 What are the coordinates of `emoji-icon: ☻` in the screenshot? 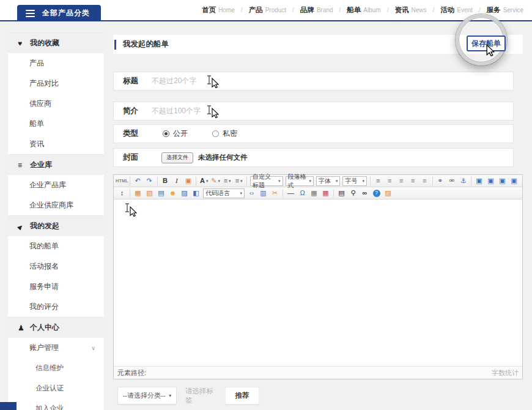 It's located at (172, 193).